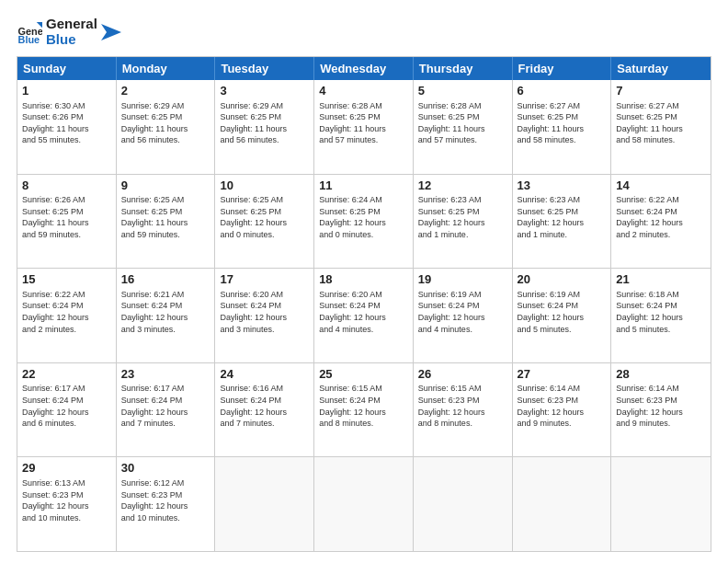  I want to click on day-number-14: 14, so click(661, 186).